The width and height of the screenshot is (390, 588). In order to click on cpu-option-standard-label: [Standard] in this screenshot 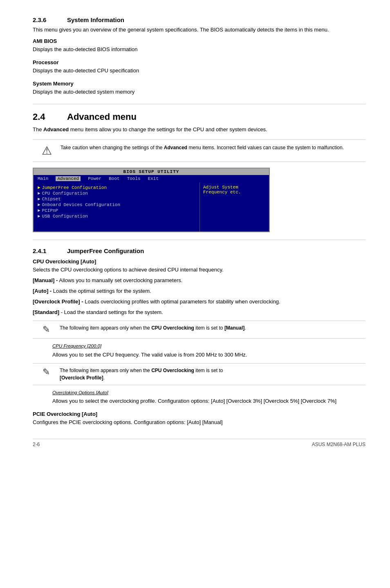, I will do `click(46, 312)`.